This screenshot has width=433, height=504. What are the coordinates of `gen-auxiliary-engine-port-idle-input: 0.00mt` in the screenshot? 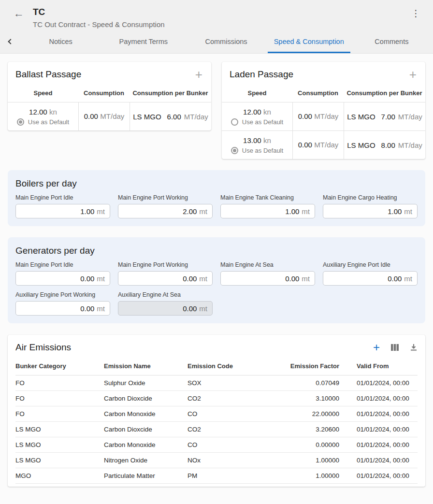 It's located at (370, 278).